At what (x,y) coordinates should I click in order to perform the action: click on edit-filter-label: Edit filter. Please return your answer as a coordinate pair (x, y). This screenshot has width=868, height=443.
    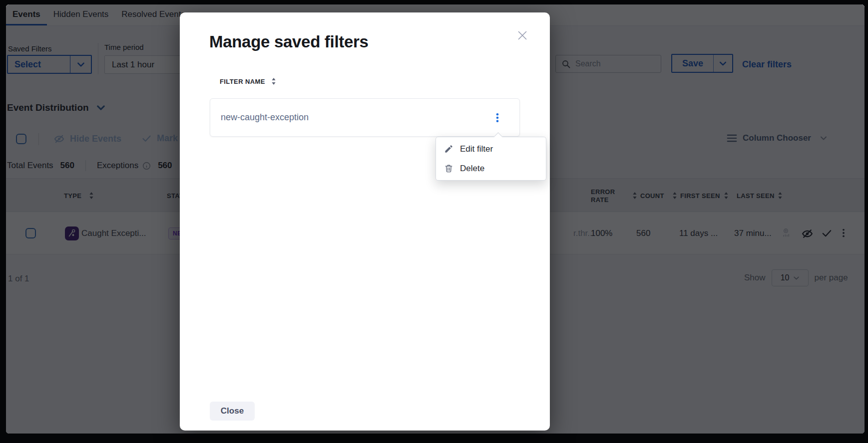
    Looking at the image, I should click on (476, 149).